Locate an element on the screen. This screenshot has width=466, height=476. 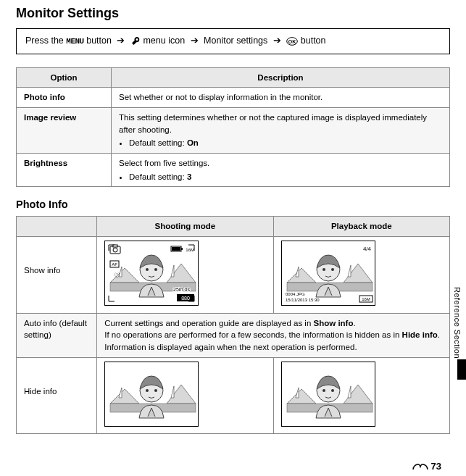
auto-info-text-1b: Show info is located at coordinates (333, 323).